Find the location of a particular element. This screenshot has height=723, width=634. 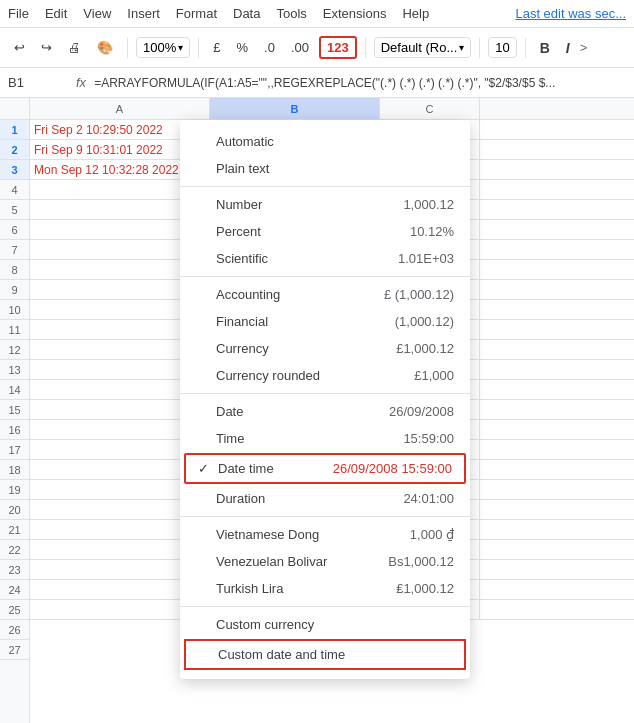

menu-item-automatic-label: Automatic is located at coordinates (335, 142).